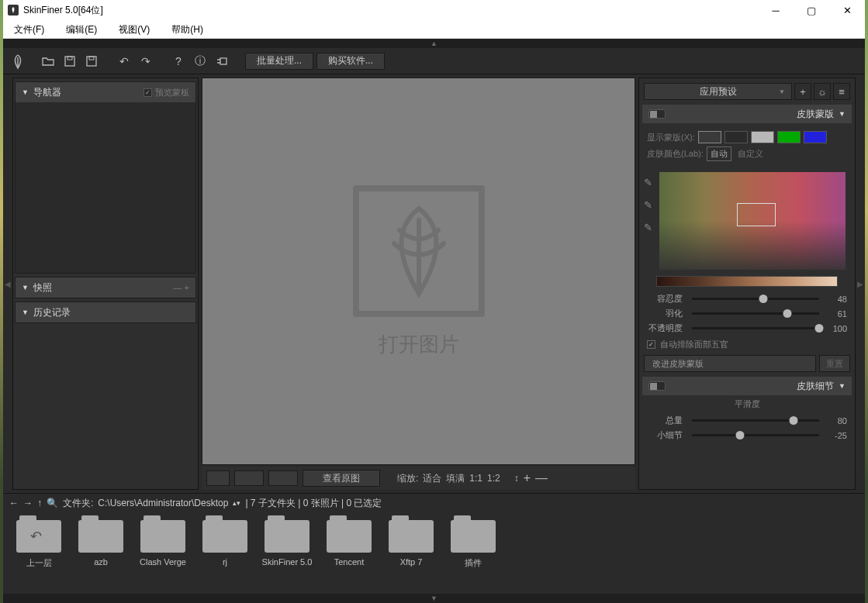 The height and width of the screenshot is (603, 868). I want to click on lab-color-picker, so click(752, 221).